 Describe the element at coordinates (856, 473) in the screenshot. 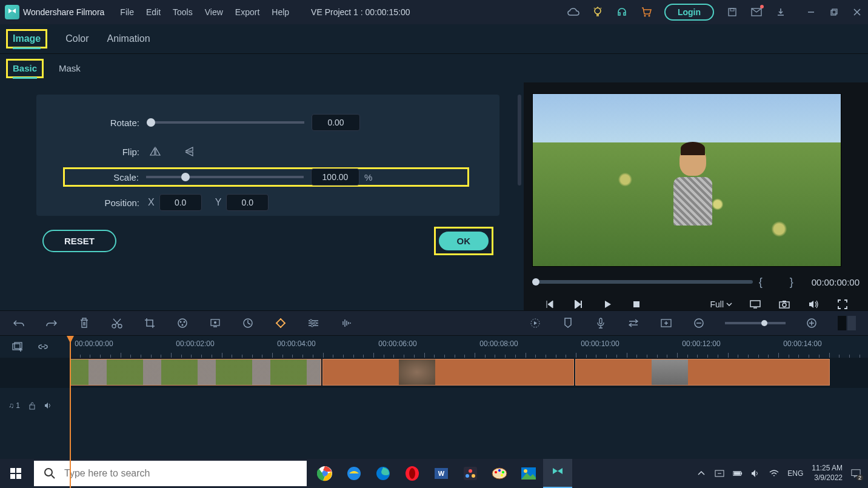

I see `tray-notifications-icon: 2` at that location.